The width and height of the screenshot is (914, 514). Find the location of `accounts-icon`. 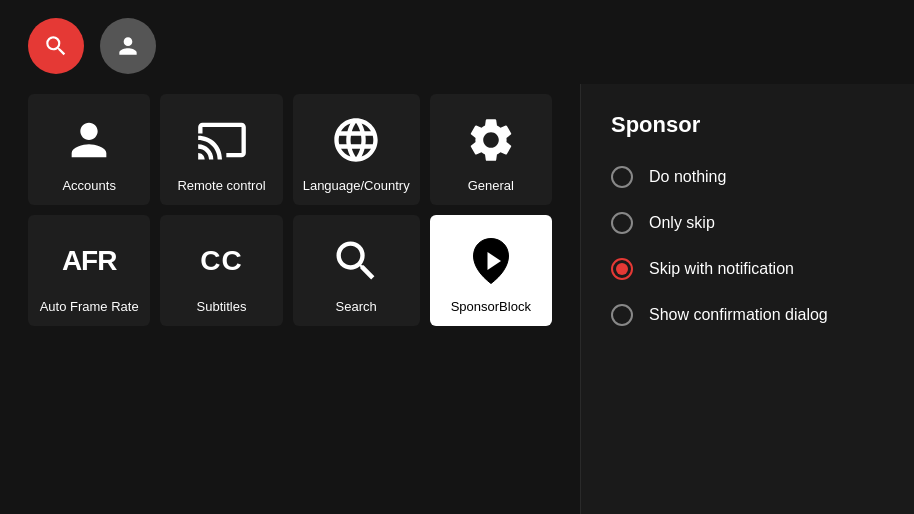

accounts-icon is located at coordinates (89, 140).